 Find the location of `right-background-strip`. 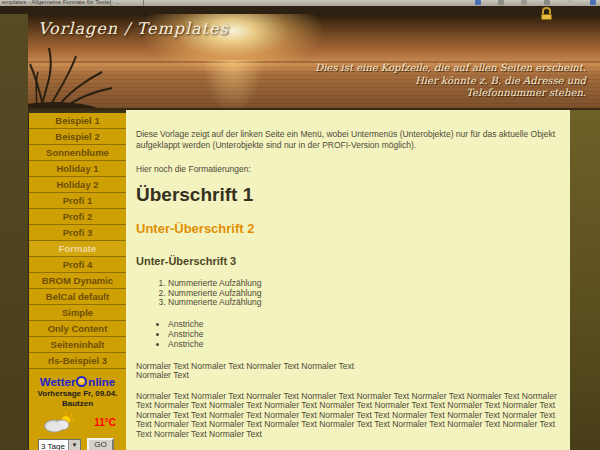

right-background-strip is located at coordinates (585, 280).